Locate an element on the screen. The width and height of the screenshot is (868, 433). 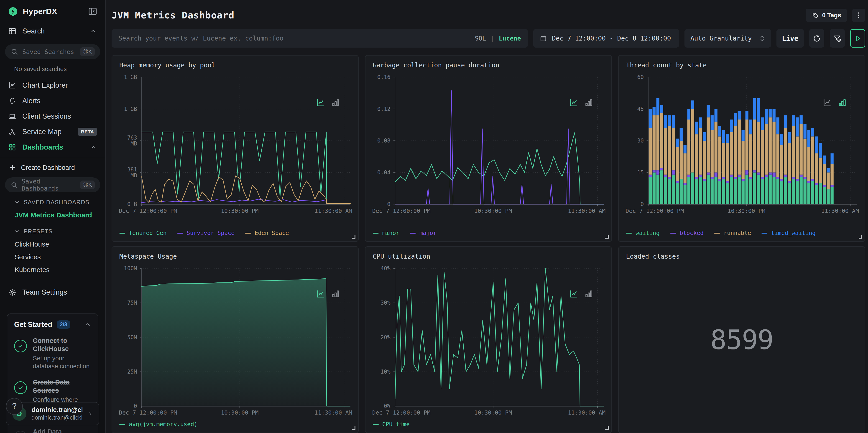
sidebar-dashboard-item: Kubernetes is located at coordinates (53, 270).